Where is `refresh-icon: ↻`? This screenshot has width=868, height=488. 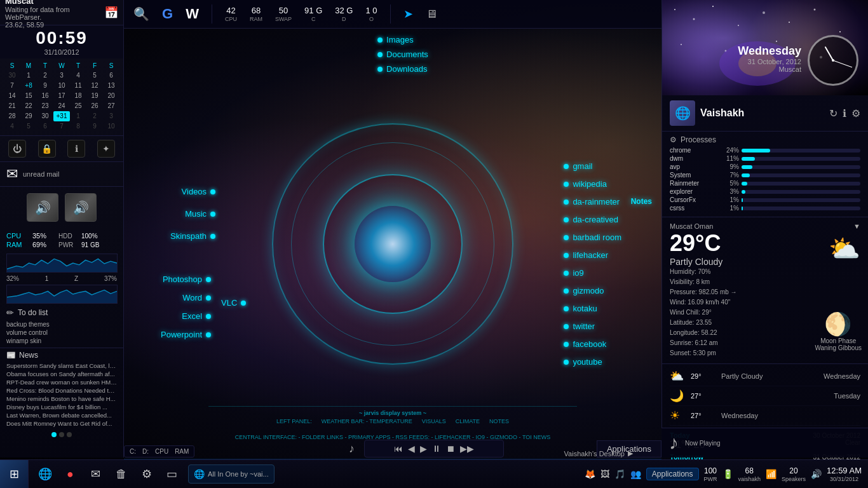
refresh-icon: ↻ is located at coordinates (834, 113).